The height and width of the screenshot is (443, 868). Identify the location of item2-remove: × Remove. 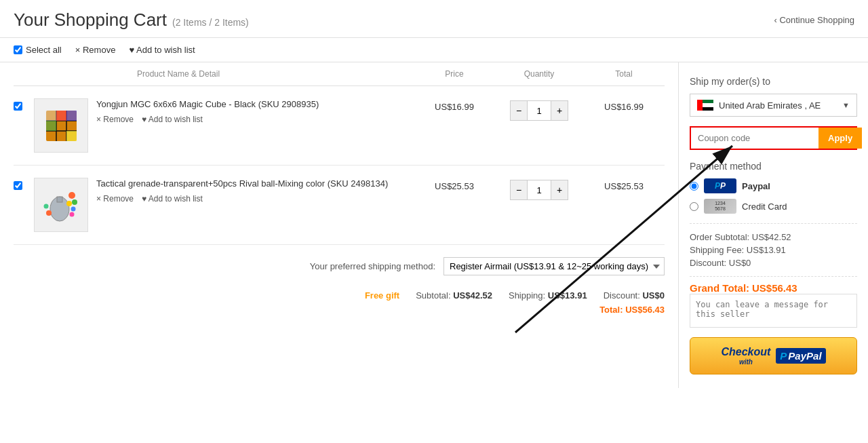
(115, 199).